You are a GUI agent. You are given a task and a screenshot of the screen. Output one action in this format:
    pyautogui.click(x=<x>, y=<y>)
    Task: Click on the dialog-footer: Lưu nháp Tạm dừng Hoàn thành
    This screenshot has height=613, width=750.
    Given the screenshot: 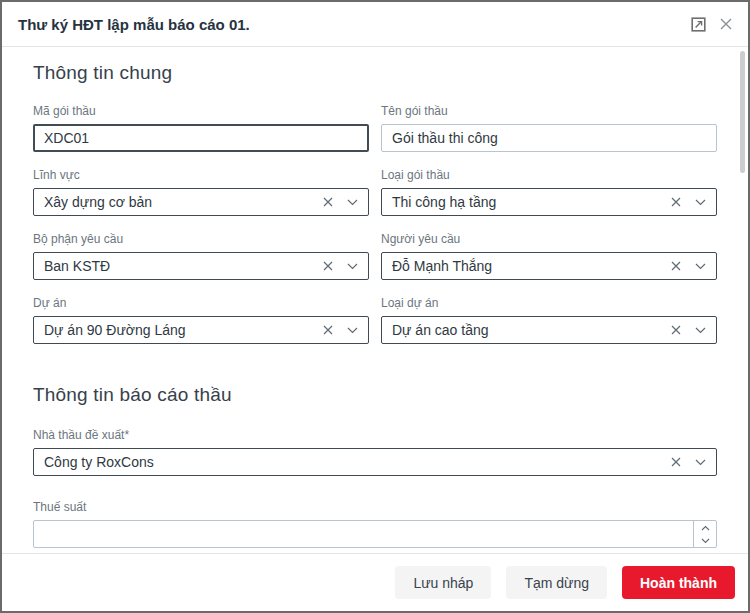 What is the action you would take?
    pyautogui.click(x=375, y=582)
    